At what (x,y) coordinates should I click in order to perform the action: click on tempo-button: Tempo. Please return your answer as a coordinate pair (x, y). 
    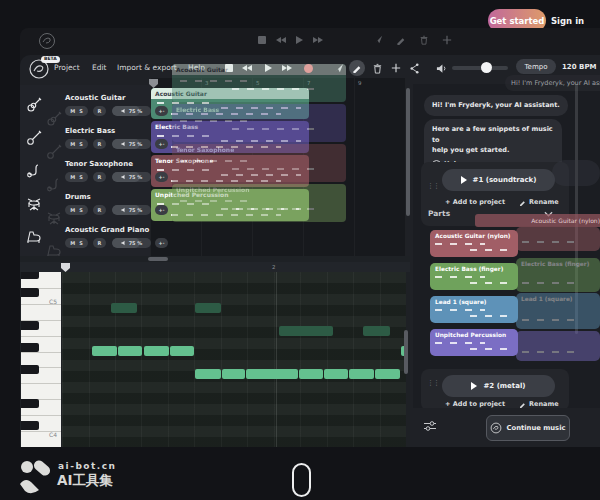
    Looking at the image, I should click on (536, 66).